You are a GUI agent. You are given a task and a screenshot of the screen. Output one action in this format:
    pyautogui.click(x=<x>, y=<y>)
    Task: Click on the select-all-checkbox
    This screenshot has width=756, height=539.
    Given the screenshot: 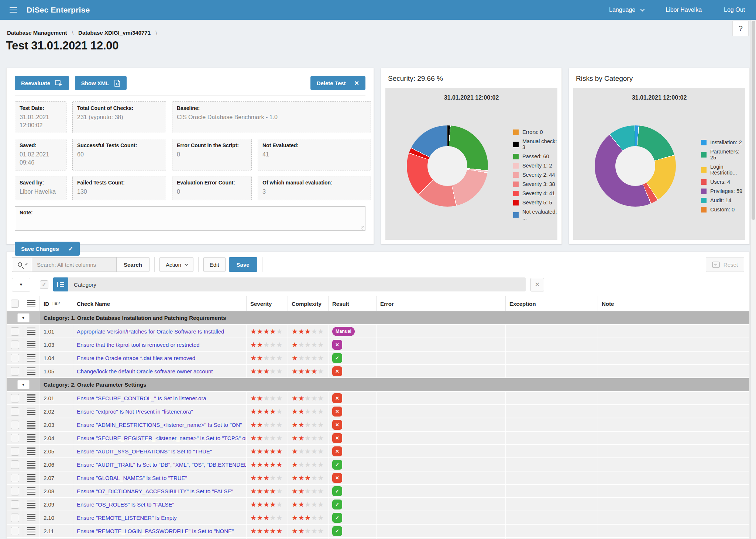 What is the action you would take?
    pyautogui.click(x=15, y=304)
    